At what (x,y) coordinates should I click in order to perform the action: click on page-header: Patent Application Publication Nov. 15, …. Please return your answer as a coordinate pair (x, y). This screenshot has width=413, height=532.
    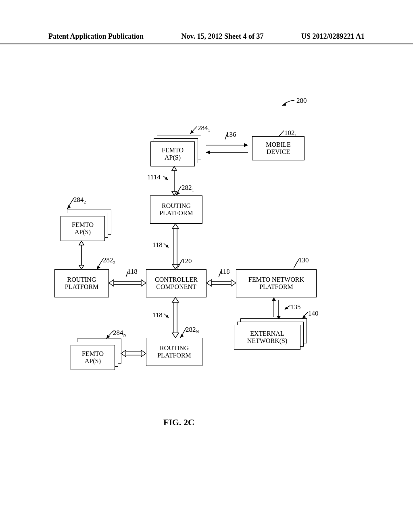
    Looking at the image, I should click on (206, 38).